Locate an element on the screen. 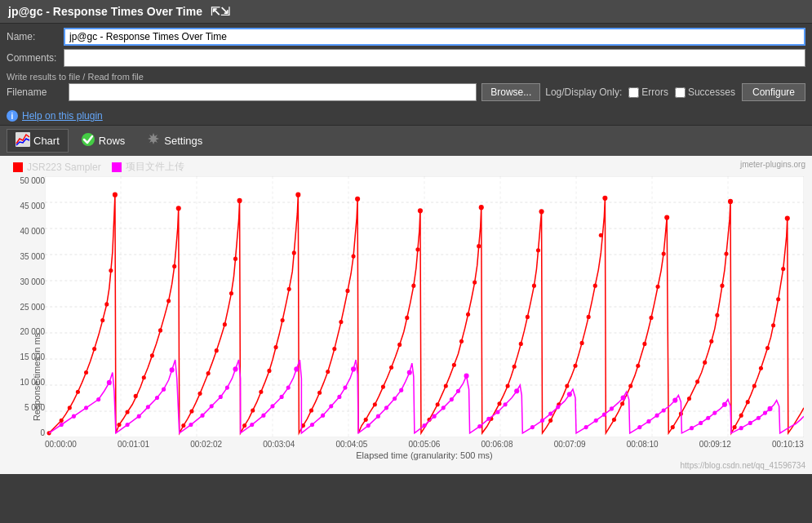 The width and height of the screenshot is (812, 523). browse-button: Browse... is located at coordinates (511, 92).